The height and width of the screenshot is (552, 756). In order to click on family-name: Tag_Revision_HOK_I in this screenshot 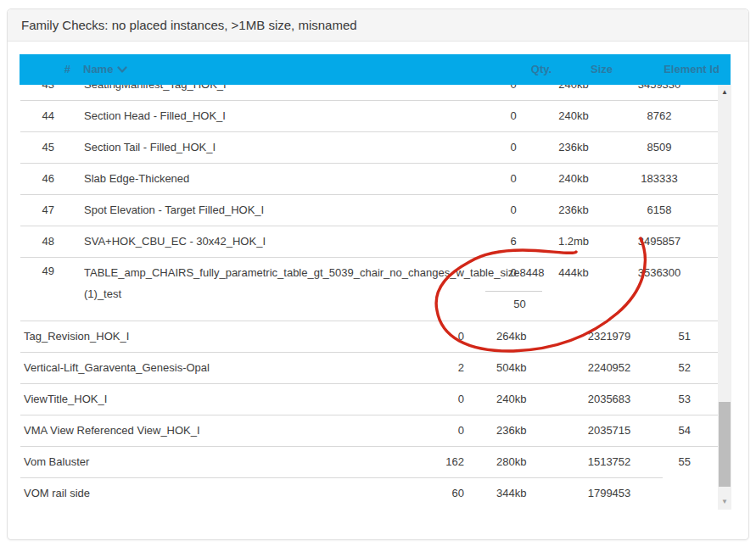, I will do `click(76, 337)`.